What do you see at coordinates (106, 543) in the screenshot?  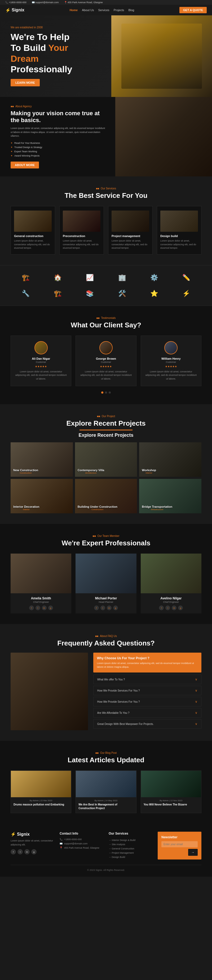 I see `team-headline: We're Expert Professionals` at bounding box center [106, 543].